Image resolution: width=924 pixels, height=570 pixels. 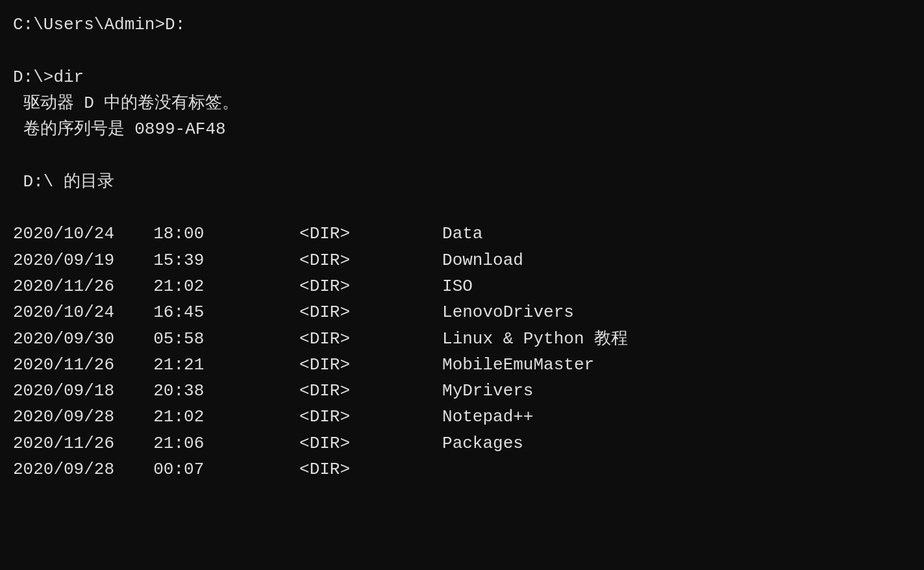 I want to click on prompt-line-2: D:\>dir, so click(x=462, y=77).